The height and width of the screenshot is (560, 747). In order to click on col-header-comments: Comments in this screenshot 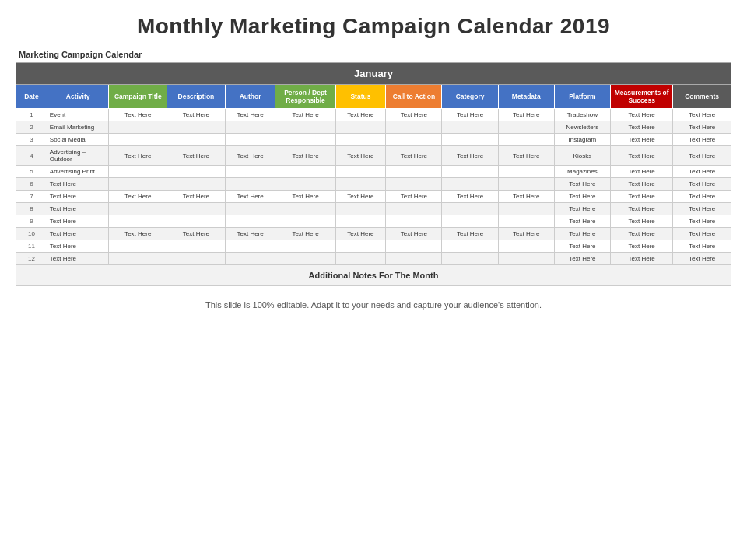, I will do `click(702, 96)`.